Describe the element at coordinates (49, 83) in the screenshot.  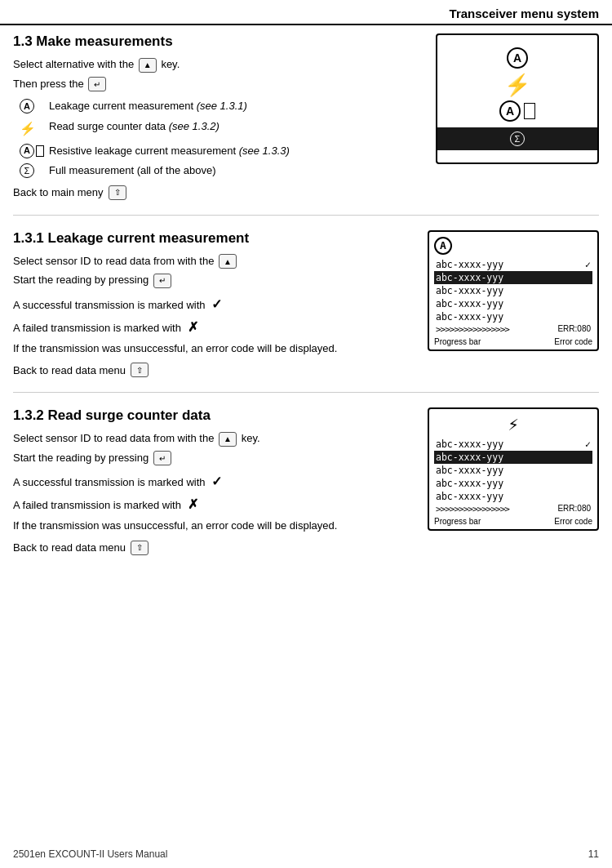
I see `para2-text: Then press the` at that location.